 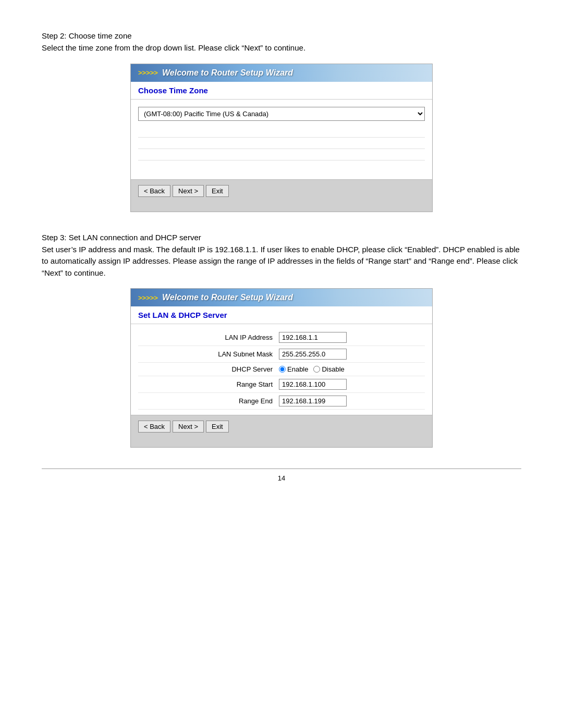 I want to click on lan-form-table: LAN IP Address LAN Subnet Mask DHCP Serv…, so click(x=282, y=369).